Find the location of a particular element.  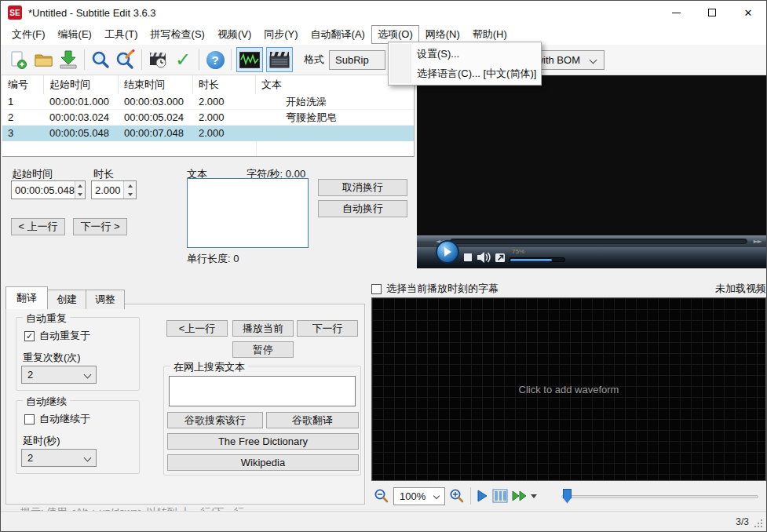

tab-adjust: 调整 is located at coordinates (105, 300).